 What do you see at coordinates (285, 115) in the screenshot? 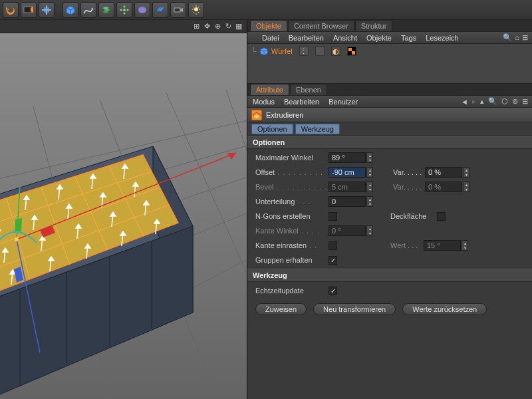
I see `tool-name: Extrudieren` at bounding box center [285, 115].